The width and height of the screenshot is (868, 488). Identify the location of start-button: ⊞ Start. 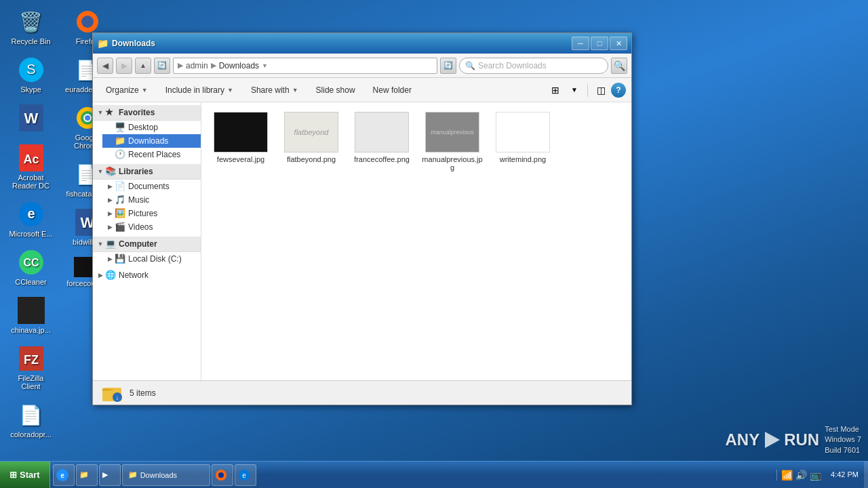
(25, 475).